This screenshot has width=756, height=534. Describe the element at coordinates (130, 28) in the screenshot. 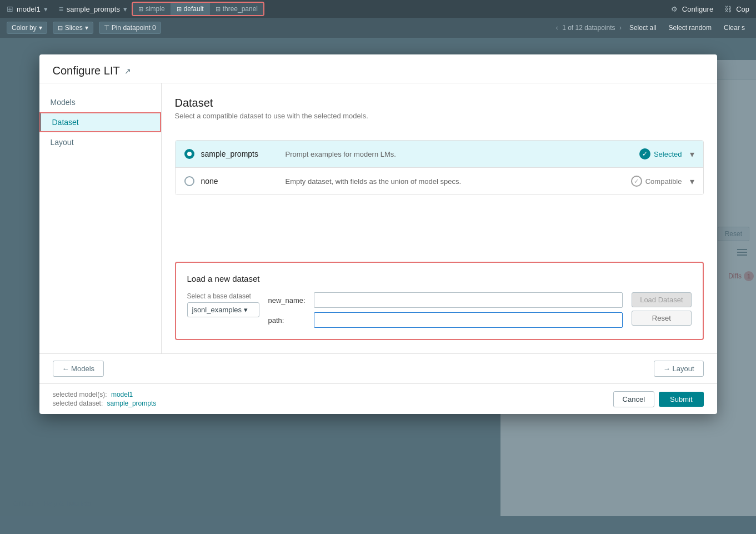

I see `pin-btn: ⊤ Pin datapoint 0` at that location.